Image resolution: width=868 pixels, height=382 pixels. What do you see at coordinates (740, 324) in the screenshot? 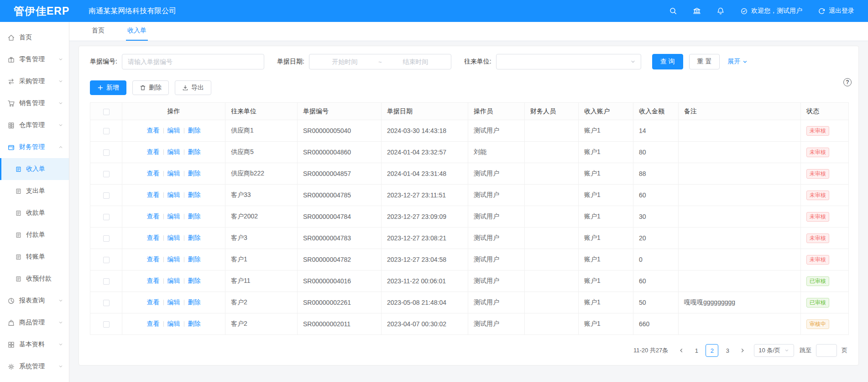
I see `cell-remark` at bounding box center [740, 324].